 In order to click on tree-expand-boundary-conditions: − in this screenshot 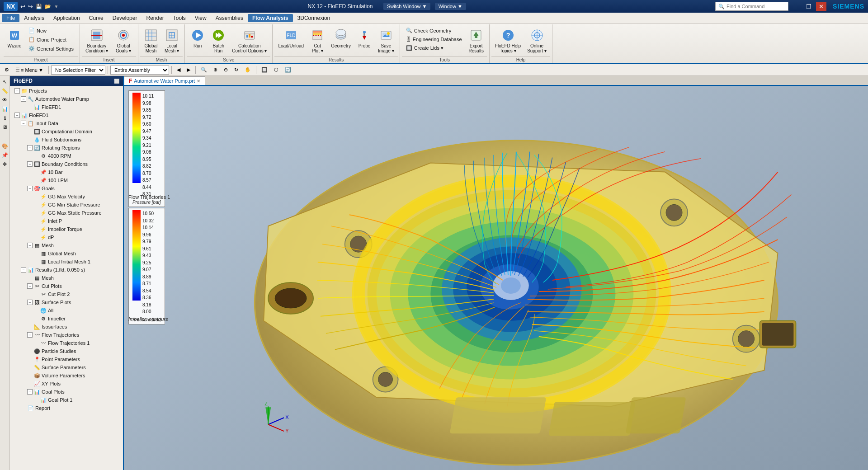, I will do `click(30, 164)`.